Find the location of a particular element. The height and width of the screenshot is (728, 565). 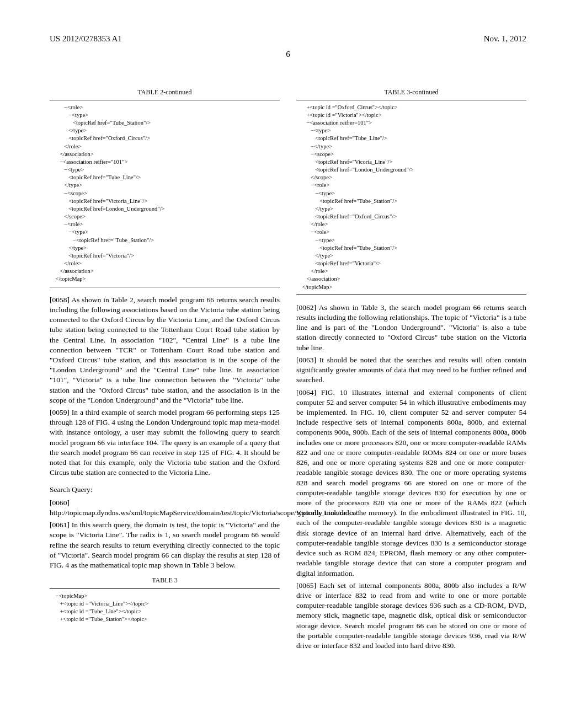

paragraph-0062: [0062] As shown in Table 3, the search m… is located at coordinates (412, 328).